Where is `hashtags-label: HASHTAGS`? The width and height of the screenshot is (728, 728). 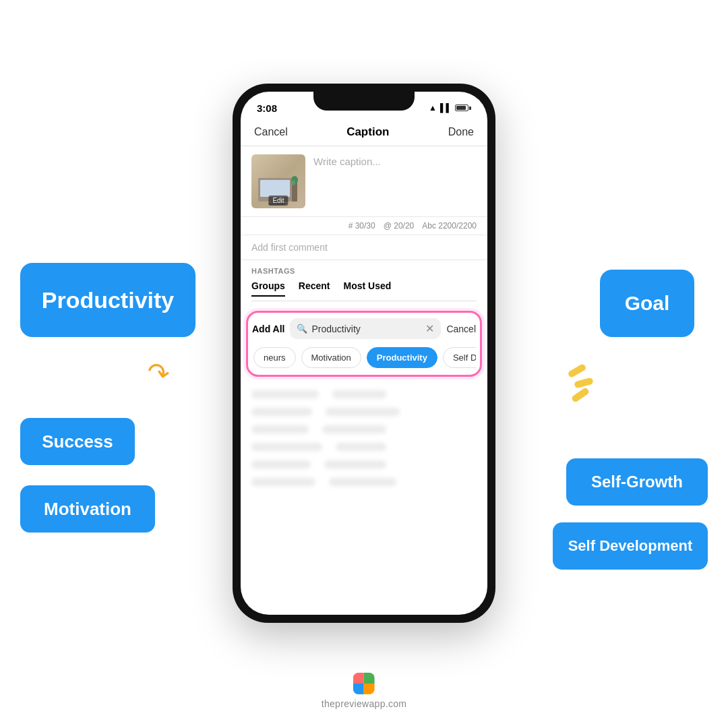
hashtags-label: HASHTAGS is located at coordinates (364, 271).